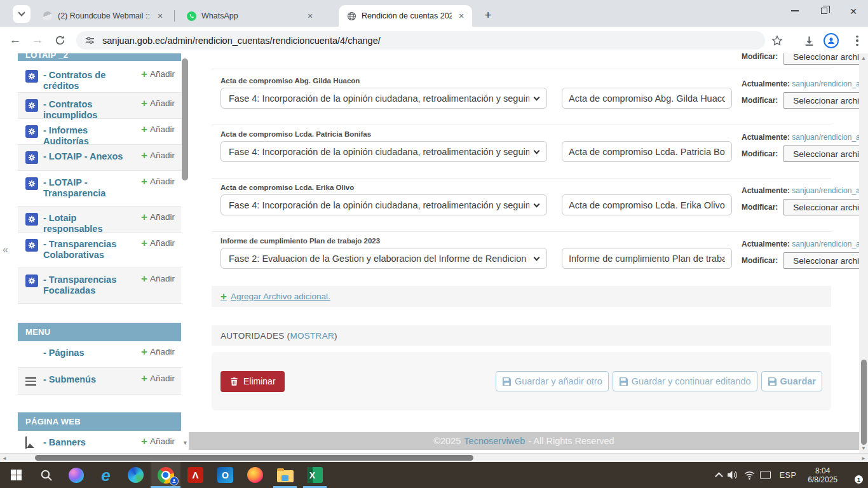  What do you see at coordinates (241, 41) in the screenshot?
I see `url-text: sanjuan.gob.ec/admin/rendicion_cuentas/r…` at bounding box center [241, 41].